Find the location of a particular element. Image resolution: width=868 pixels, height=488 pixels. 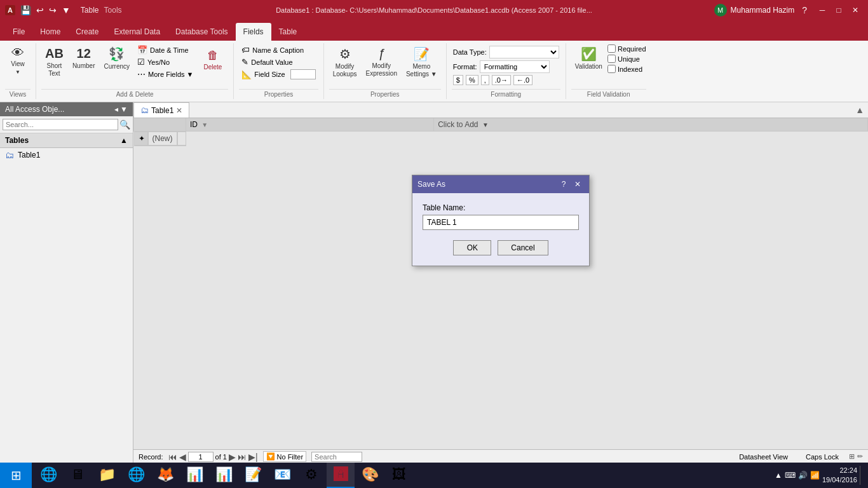

yes-no-btn: ☑ Yes/No is located at coordinates (165, 62).